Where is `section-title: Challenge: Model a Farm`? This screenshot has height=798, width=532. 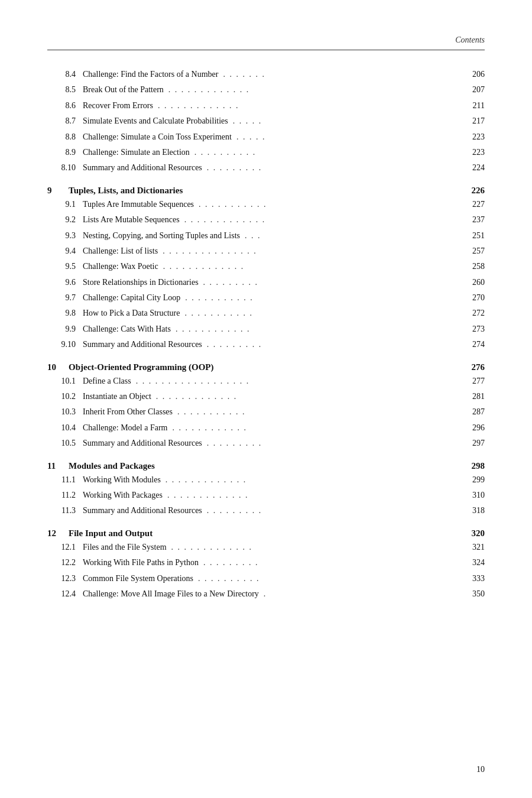
section-title: Challenge: Model a Farm is located at coordinates (125, 428).